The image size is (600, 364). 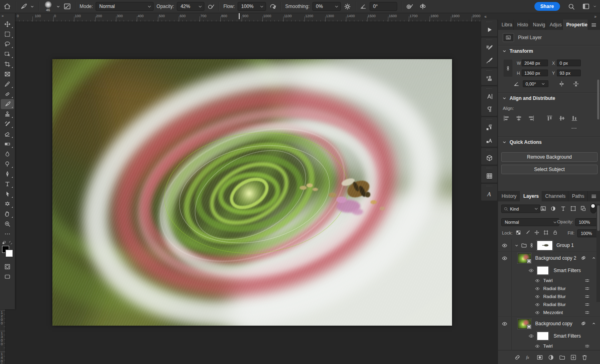 What do you see at coordinates (7, 234) in the screenshot?
I see `tool-ellipsis` at bounding box center [7, 234].